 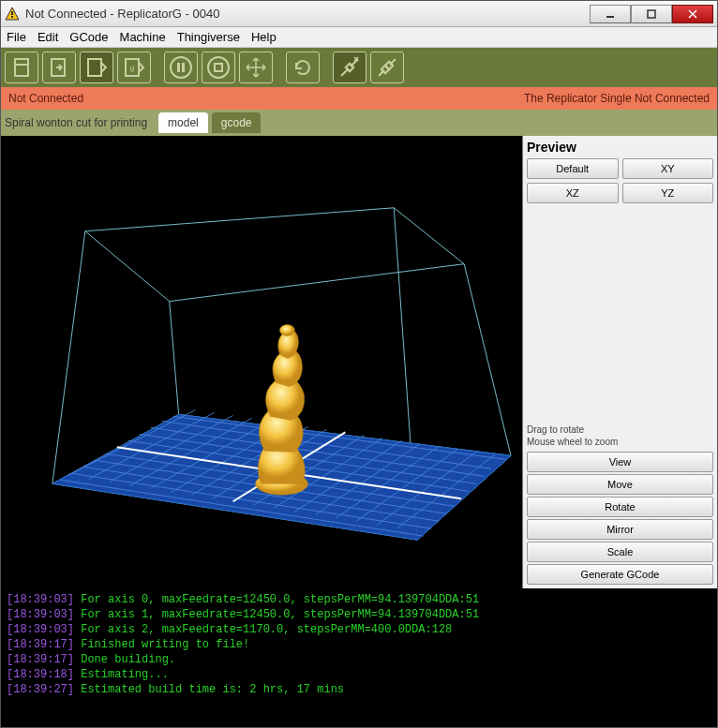 What do you see at coordinates (621, 484) in the screenshot?
I see `move-button: Move` at bounding box center [621, 484].